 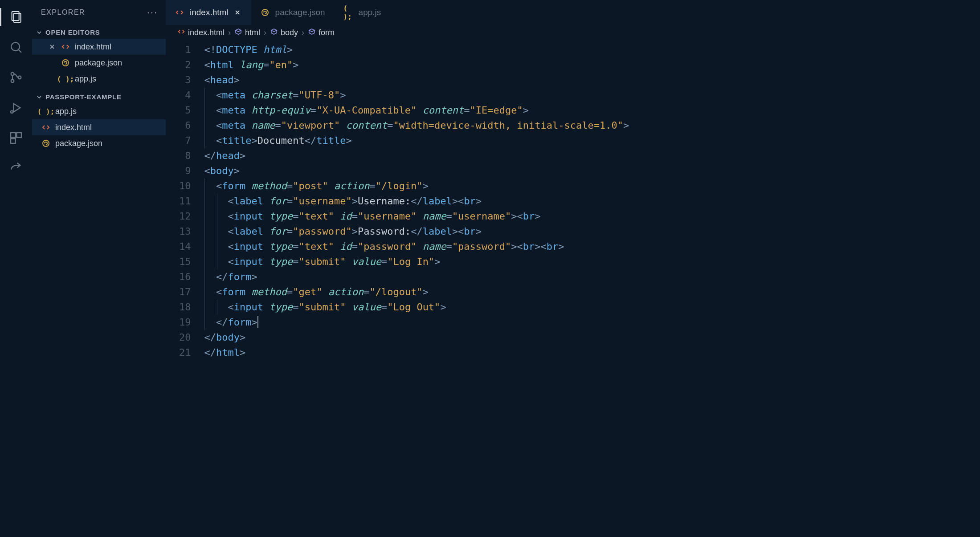 I want to click on breadcrumb-item: html, so click(x=247, y=33).